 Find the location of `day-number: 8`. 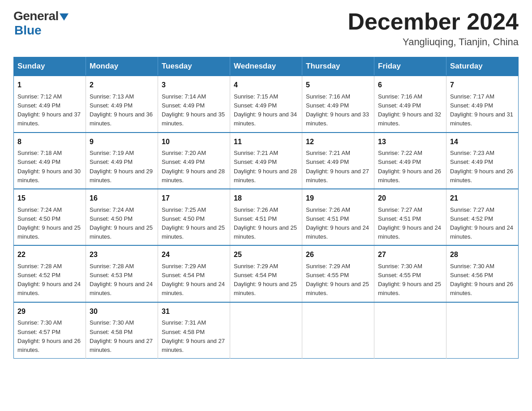

day-number: 8 is located at coordinates (50, 142).